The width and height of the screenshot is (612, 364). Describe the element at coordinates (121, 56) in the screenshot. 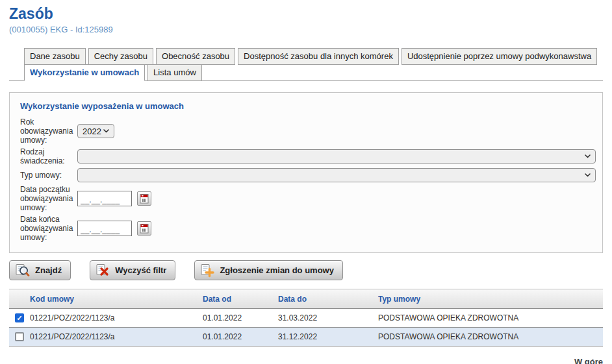

I see `tab-cechy-zasobu: Cechy zasobu` at that location.